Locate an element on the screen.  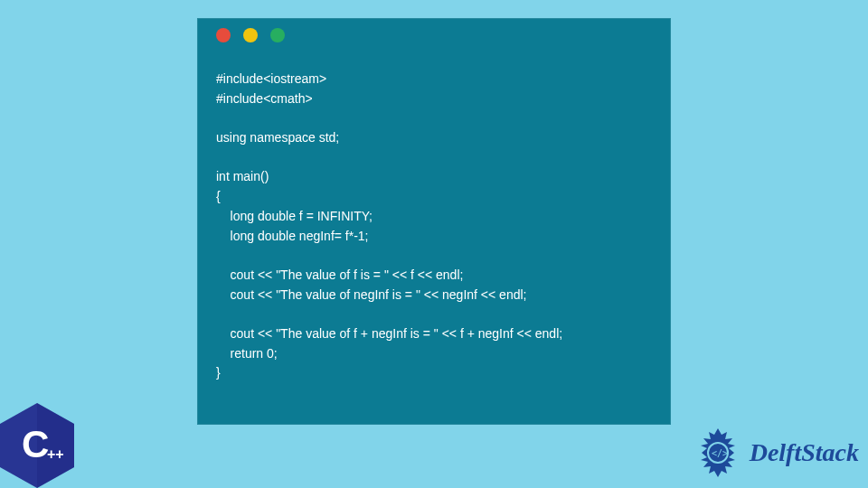
cpp-logo-icon: C ++ is located at coordinates (37, 446).